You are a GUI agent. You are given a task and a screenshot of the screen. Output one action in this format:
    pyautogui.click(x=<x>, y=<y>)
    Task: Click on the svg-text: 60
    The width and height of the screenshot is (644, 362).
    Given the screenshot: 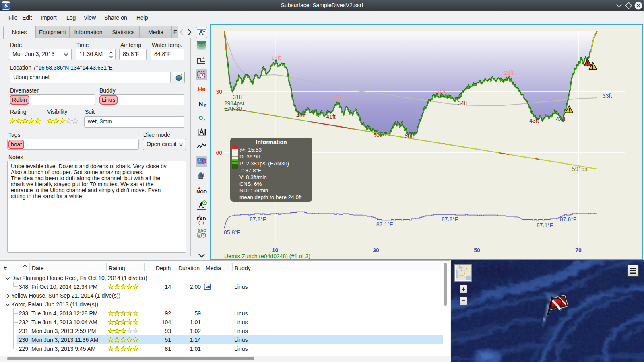 What is the action you would take?
    pyautogui.click(x=219, y=153)
    